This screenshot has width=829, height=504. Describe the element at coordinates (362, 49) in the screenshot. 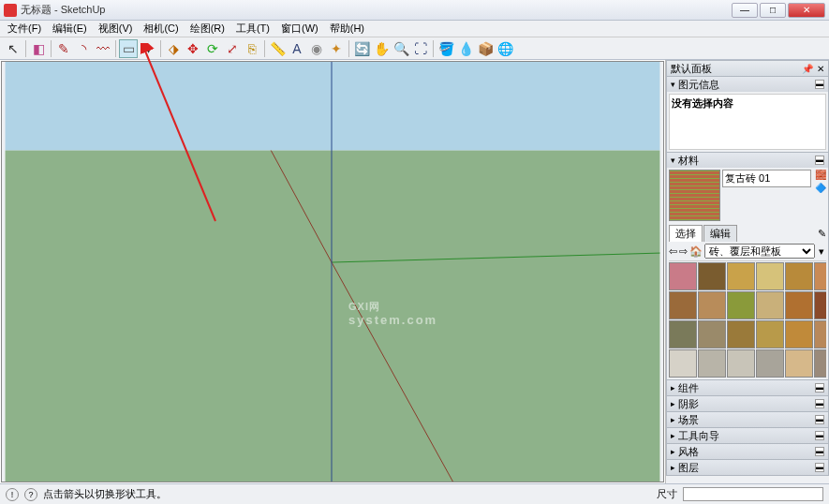

I see `tool-orbit: 🔄` at that location.